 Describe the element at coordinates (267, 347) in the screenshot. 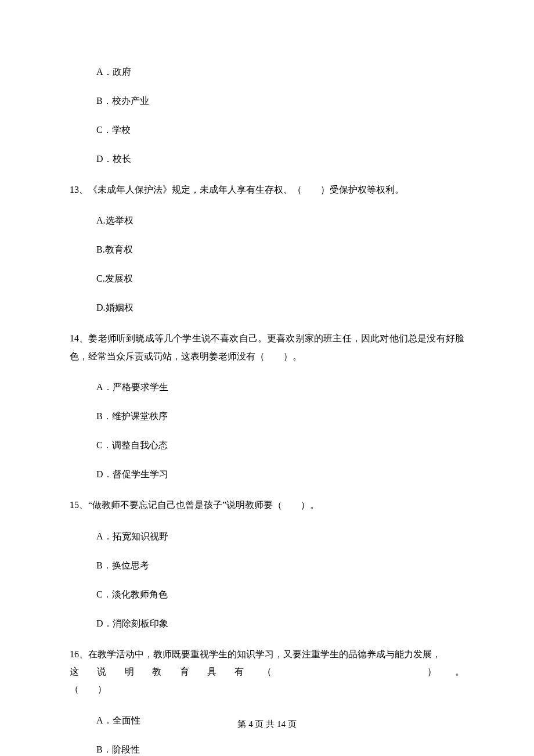

I see `question-text: 14、姜老师听到晓成等几个学生说不喜欢自己。更喜欢别家的班主任，因此对他们总是没…` at that location.